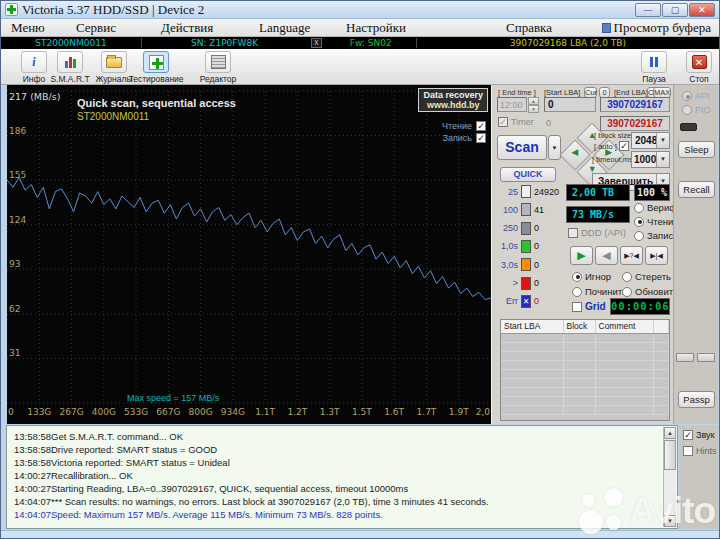 This screenshot has height=539, width=720. What do you see at coordinates (117, 436) in the screenshot?
I see `log-text: Get S.M.A.R.T. command... OK` at bounding box center [117, 436].